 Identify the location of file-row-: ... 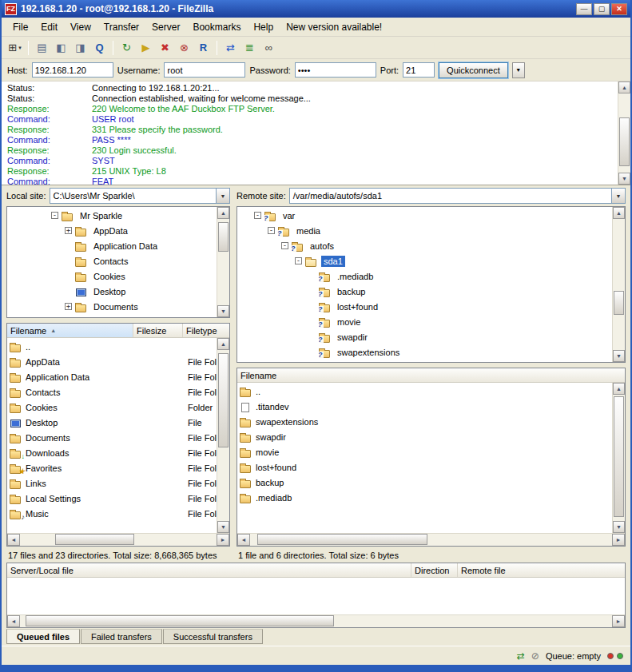
(112, 347).